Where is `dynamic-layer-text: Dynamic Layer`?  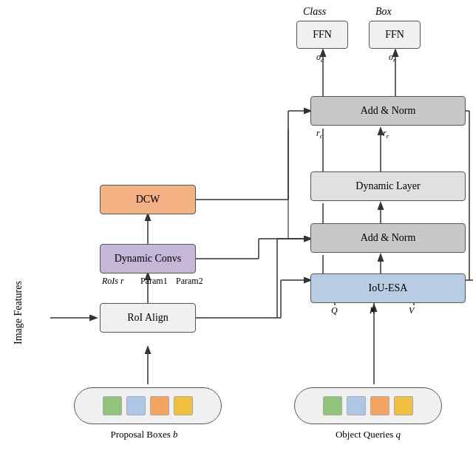
dynamic-layer-text: Dynamic Layer is located at coordinates (387, 186).